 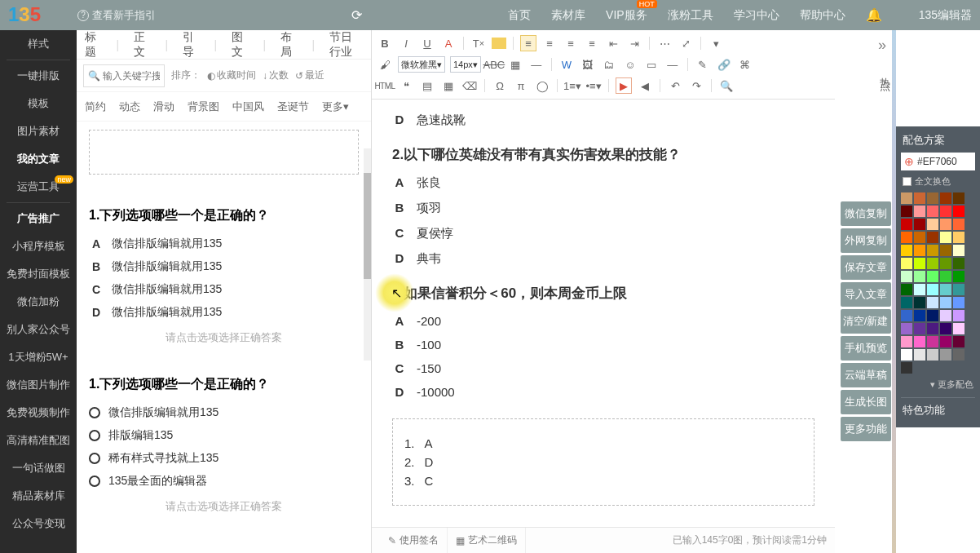 I want to click on nav-help: 帮助中心, so click(x=823, y=15).